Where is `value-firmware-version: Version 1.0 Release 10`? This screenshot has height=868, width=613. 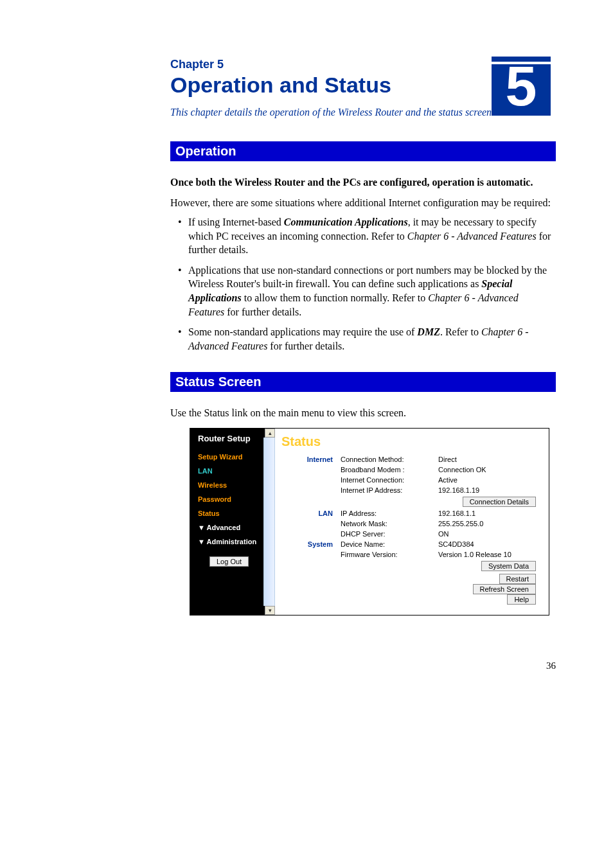
value-firmware-version: Version 1.0 Release 10 is located at coordinates (487, 554).